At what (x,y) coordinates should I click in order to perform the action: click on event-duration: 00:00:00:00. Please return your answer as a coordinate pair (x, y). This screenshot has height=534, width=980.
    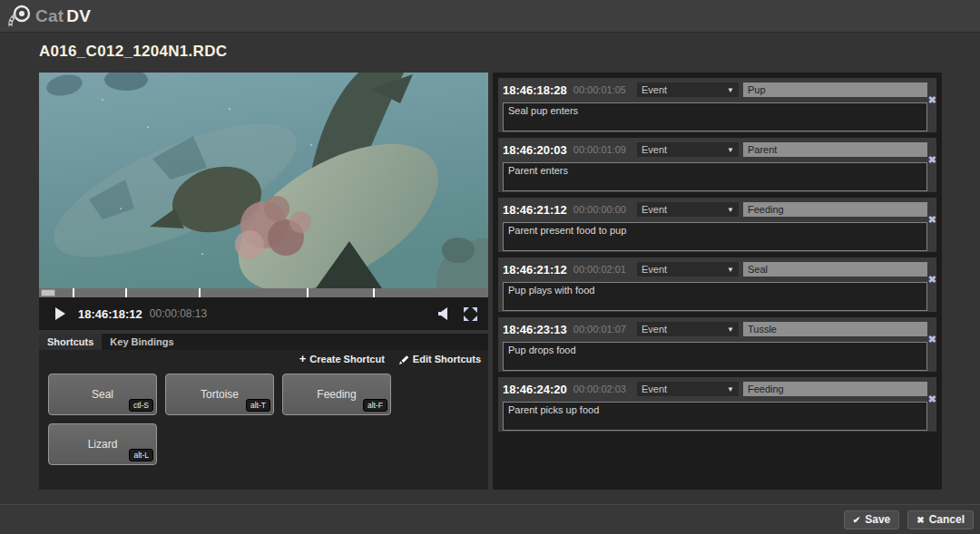
    Looking at the image, I should click on (600, 209).